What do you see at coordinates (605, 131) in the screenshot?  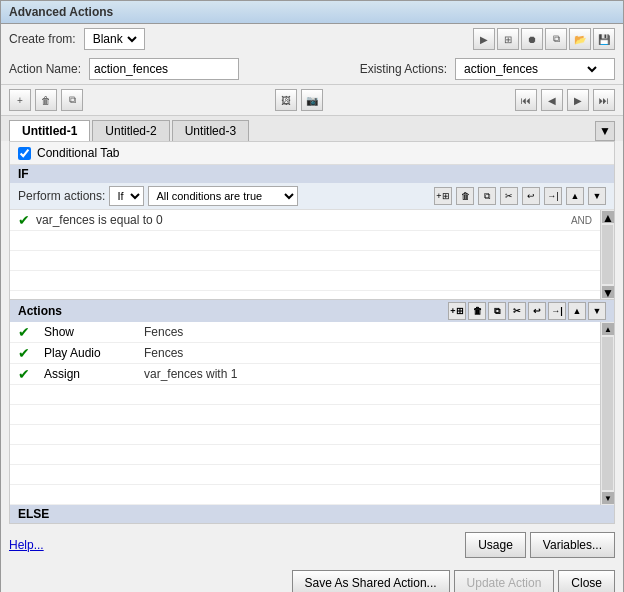 I see `tab-dropdown-button: ▼` at bounding box center [605, 131].